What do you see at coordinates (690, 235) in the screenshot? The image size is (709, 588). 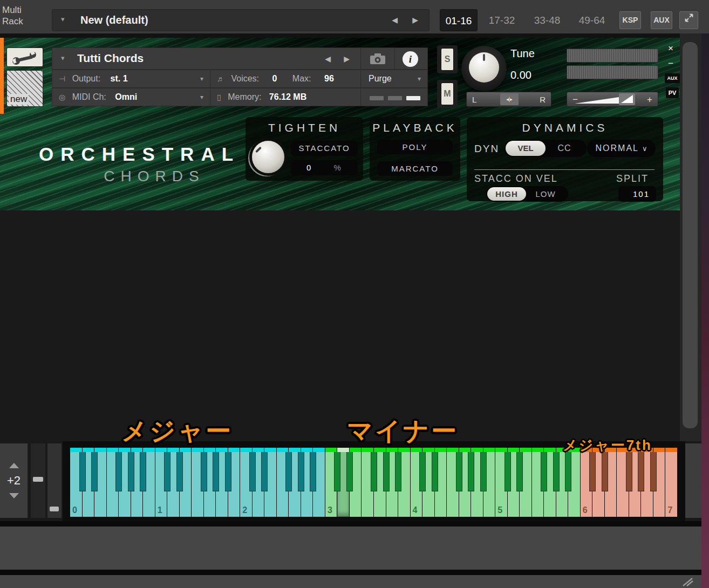 I see `scrollbar-thumb` at bounding box center [690, 235].